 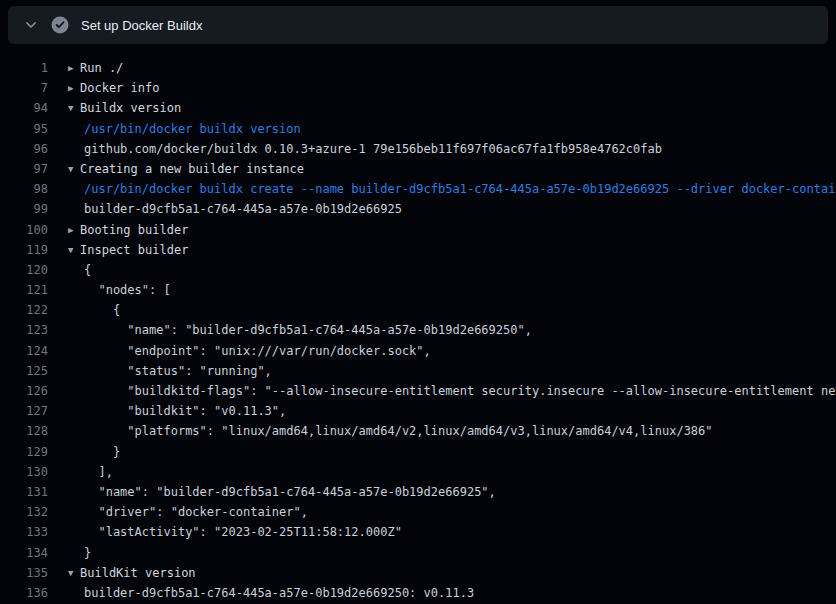 I want to click on log-group-row: 100▶Booting builder, so click(x=418, y=230).